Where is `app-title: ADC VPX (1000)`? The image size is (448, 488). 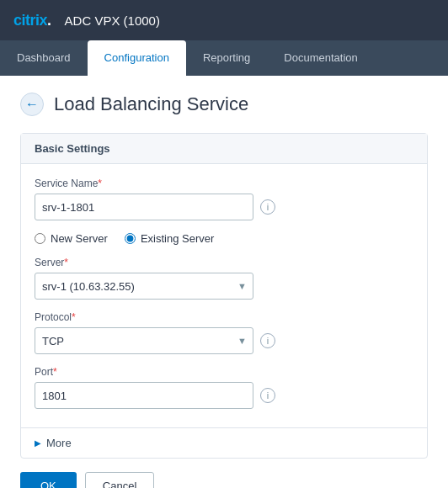
app-title: ADC VPX (1000) is located at coordinates (113, 20).